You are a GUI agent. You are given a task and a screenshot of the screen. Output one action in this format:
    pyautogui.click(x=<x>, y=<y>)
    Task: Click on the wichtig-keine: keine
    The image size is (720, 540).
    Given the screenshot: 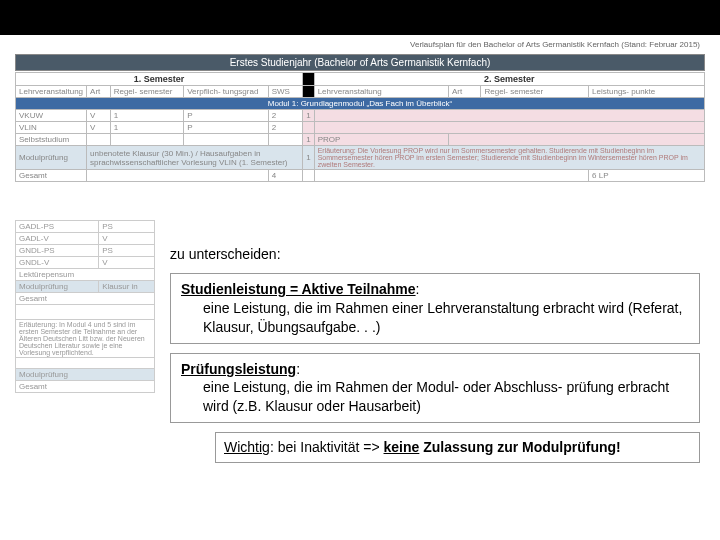 What is the action you would take?
    pyautogui.click(x=402, y=447)
    